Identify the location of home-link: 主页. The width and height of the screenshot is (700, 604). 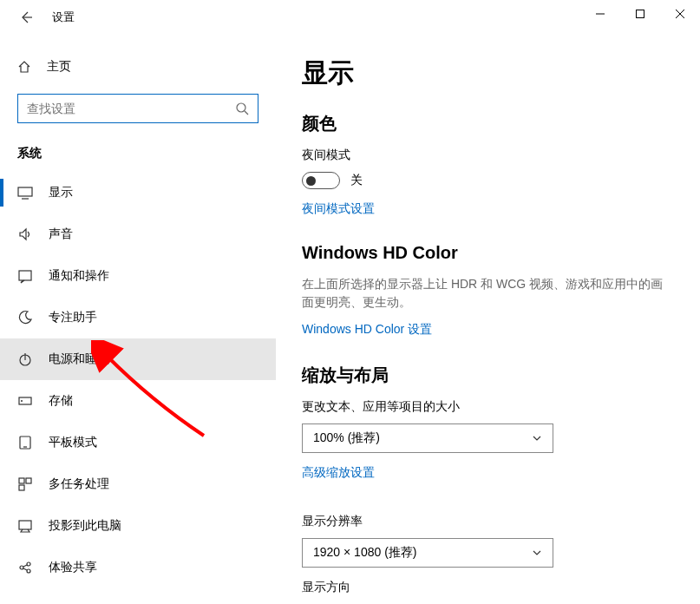
(138, 67).